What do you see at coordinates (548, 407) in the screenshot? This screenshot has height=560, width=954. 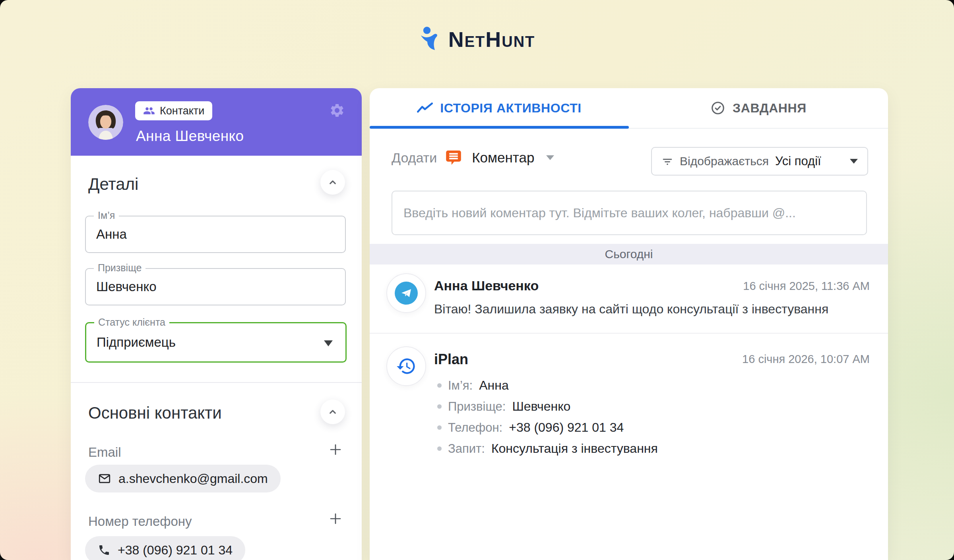 I see `event-field-row: Призвіще: Шевченко` at bounding box center [548, 407].